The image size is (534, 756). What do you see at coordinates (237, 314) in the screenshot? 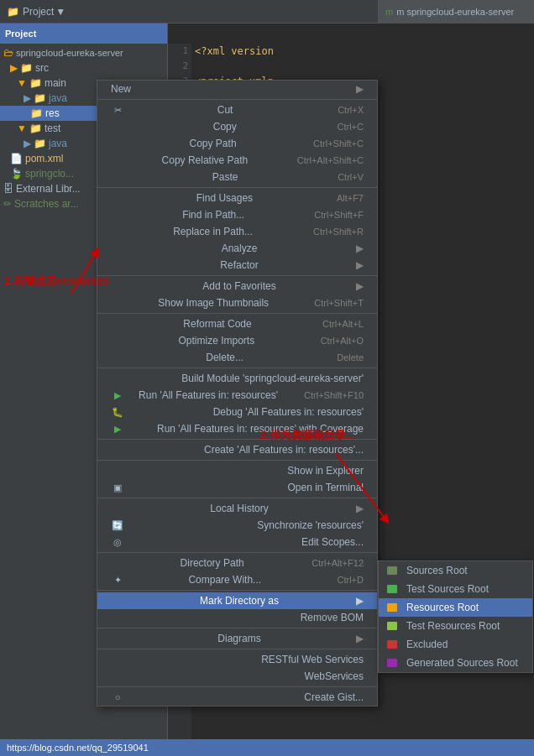
I see `sep4` at bounding box center [237, 314].